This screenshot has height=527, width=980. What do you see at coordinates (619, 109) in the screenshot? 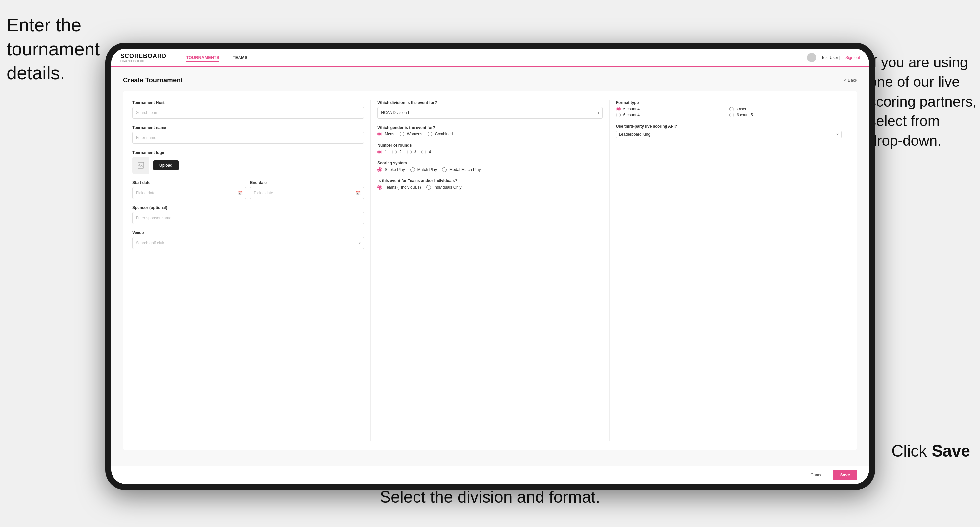
I see `format-5count4-radio` at bounding box center [619, 109].